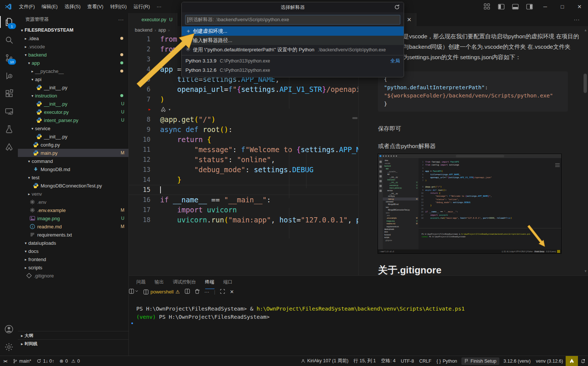  Describe the element at coordinates (141, 282) in the screenshot. I see `panel-tab-0: 问题` at that location.